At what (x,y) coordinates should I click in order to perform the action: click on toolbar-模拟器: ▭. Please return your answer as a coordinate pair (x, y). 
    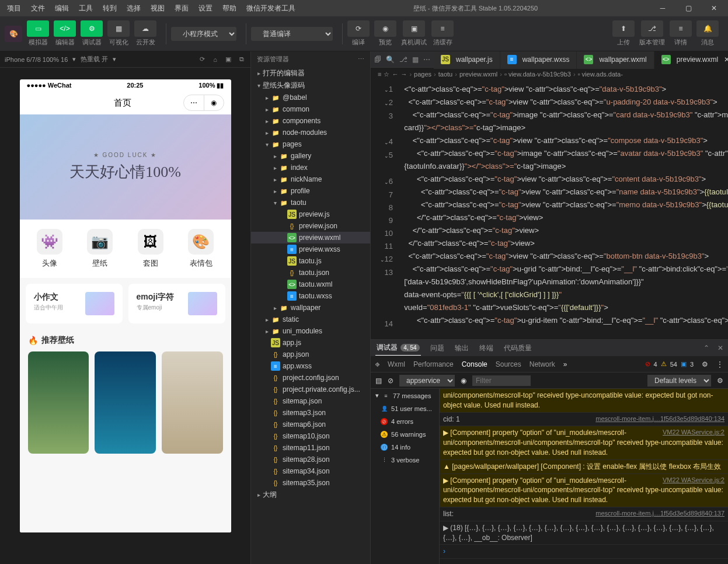
    Looking at the image, I should click on (38, 29).